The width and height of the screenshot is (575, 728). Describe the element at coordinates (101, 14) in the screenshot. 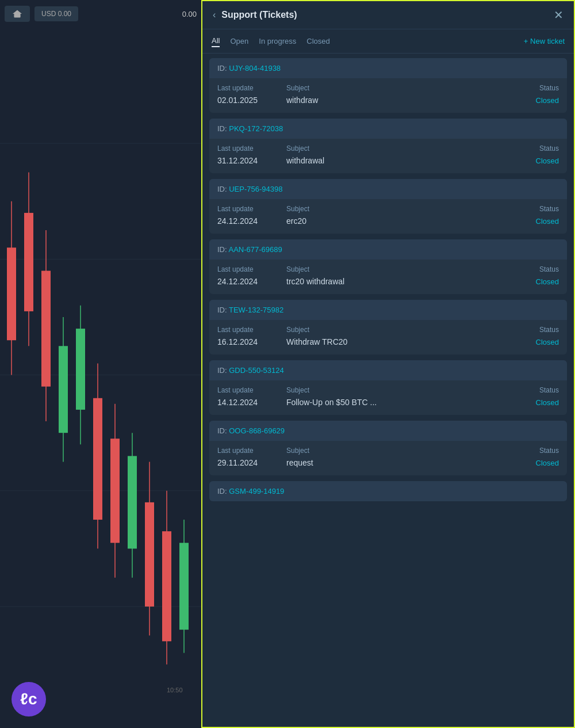

I see `chart-top-bar: USD 0.00 0.00` at that location.